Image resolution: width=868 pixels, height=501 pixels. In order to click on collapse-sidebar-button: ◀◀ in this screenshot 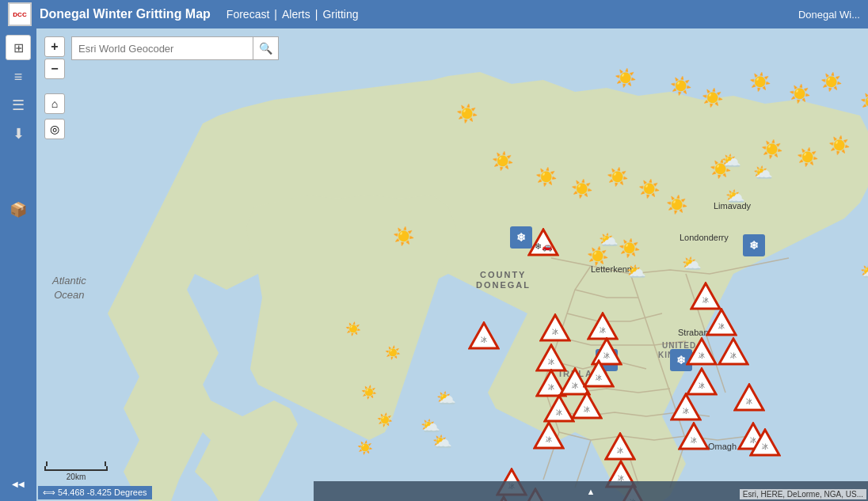, I will do `click(18, 484)`.